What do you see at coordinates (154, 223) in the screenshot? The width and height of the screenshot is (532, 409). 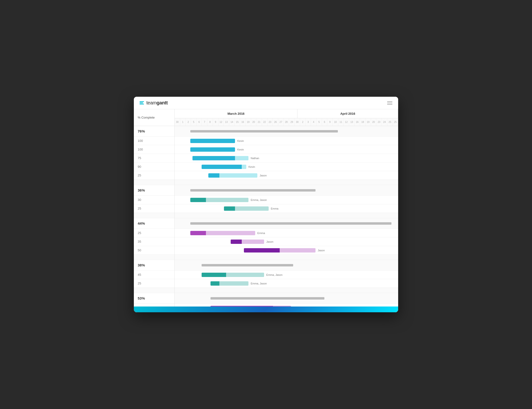 I see `group3-header: 44%` at bounding box center [154, 223].